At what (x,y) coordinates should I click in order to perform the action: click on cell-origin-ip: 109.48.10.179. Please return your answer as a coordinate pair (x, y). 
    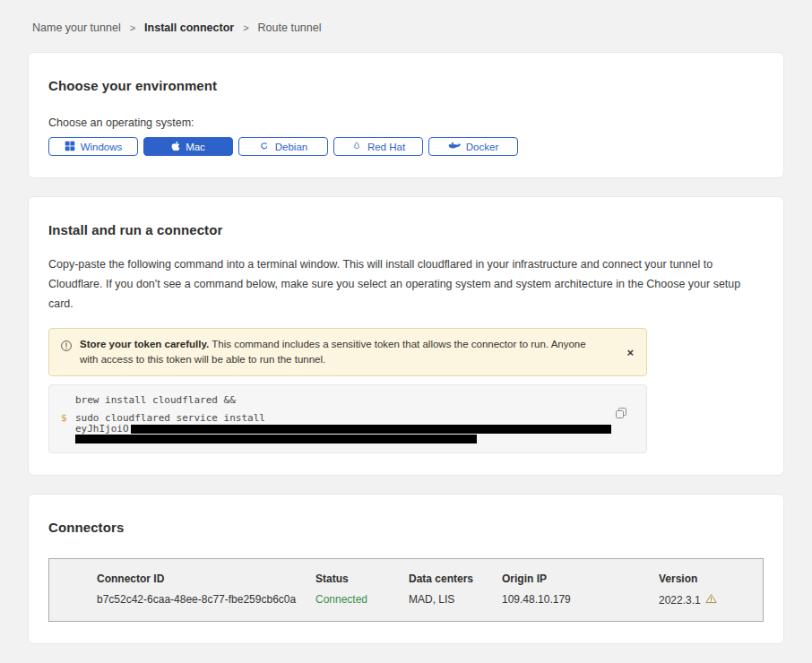
    Looking at the image, I should click on (581, 600).